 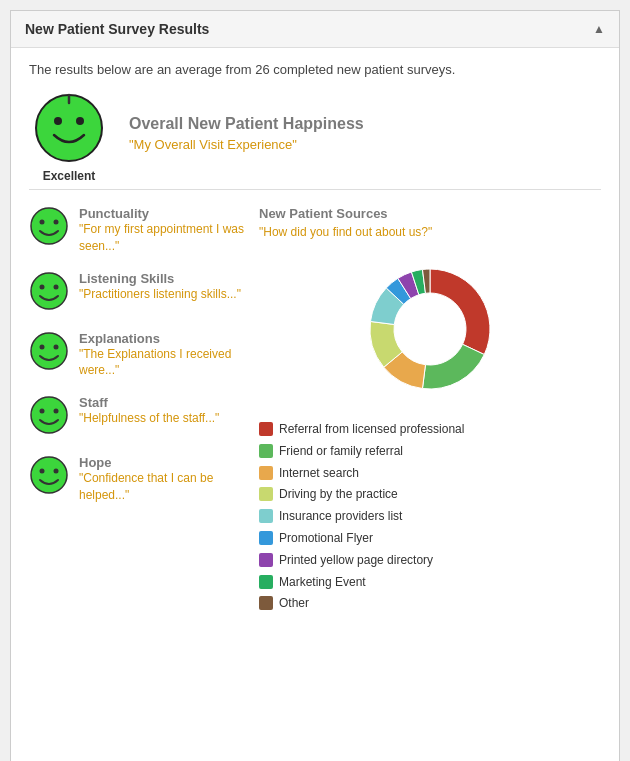 What do you see at coordinates (315, 30) in the screenshot?
I see `panel-header: New Patient Survey Results ▲` at bounding box center [315, 30].